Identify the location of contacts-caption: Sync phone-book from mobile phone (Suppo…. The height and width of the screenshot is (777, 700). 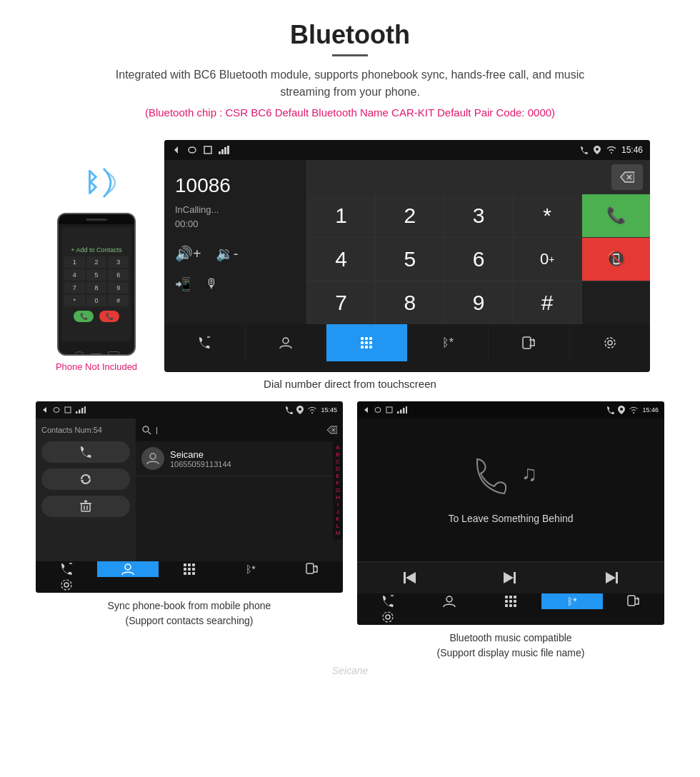
(190, 613).